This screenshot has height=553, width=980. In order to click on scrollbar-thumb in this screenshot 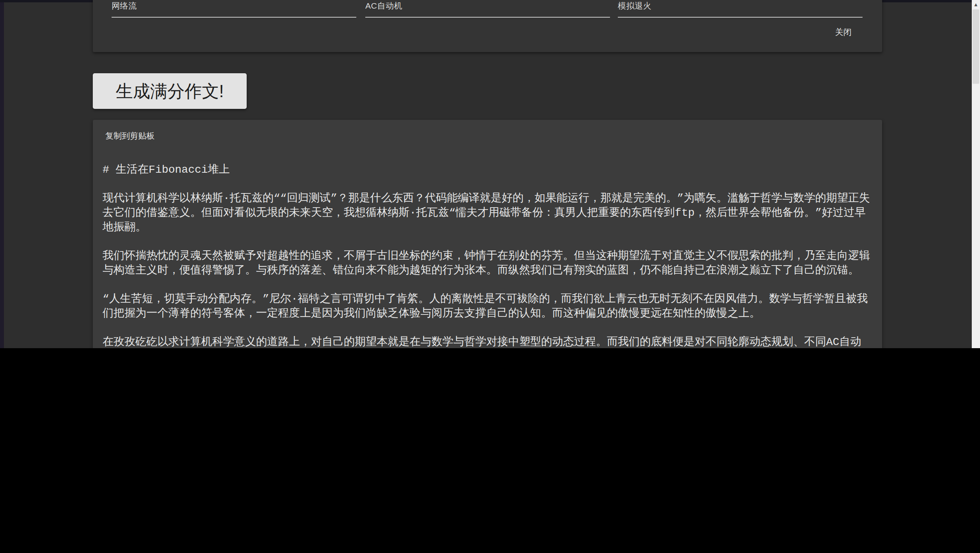, I will do `click(976, 47)`.